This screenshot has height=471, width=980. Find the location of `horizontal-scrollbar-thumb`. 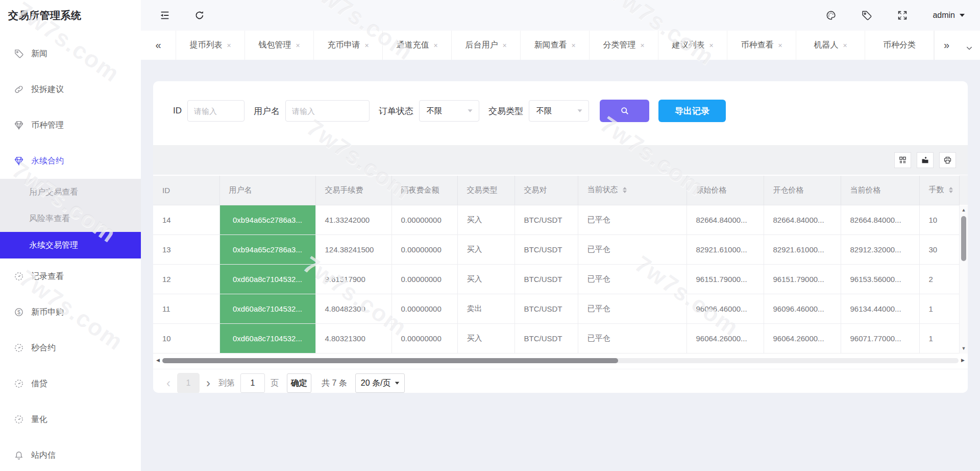

horizontal-scrollbar-thumb is located at coordinates (390, 361).